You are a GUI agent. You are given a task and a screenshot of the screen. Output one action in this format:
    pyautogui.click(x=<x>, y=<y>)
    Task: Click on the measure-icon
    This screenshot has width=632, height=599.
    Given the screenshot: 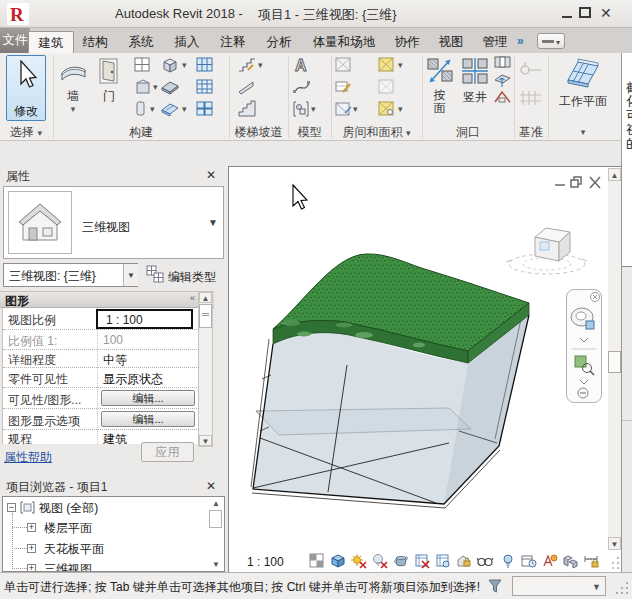 What is the action you would take?
    pyautogui.click(x=592, y=562)
    